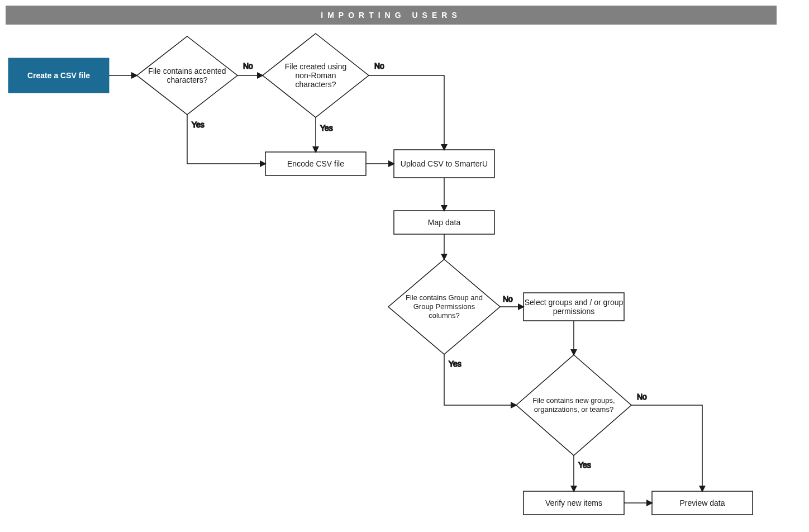 This screenshot has height=532, width=809. I want to click on node-encode: Encode CSV file, so click(316, 164).